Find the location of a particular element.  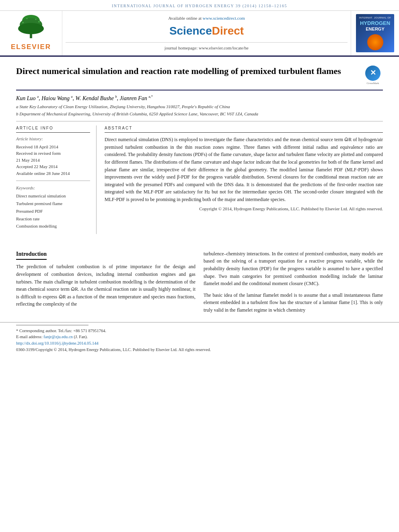

cover-energy: ENERGY is located at coordinates (375, 29).